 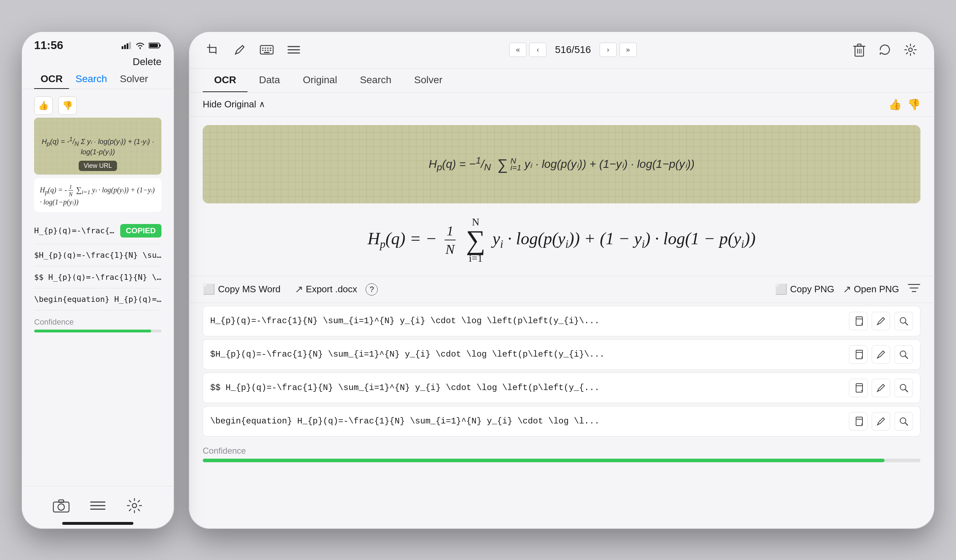 I want to click on phone-container: 11:56, so click(x=98, y=280).